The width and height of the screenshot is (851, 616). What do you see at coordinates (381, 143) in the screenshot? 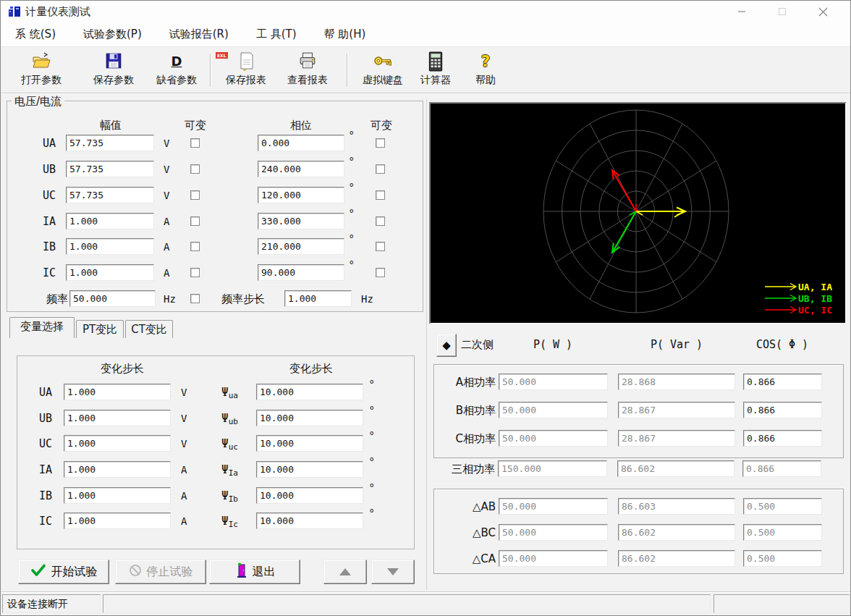
I see `ua-phase-variable-checkbox` at bounding box center [381, 143].